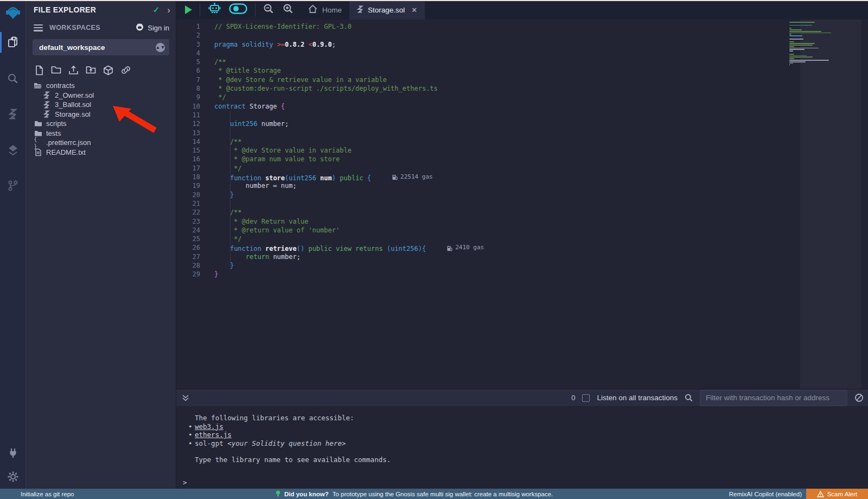 Image resolution: width=868 pixels, height=499 pixels. I want to click on chevron-right-icon: ›, so click(169, 10).